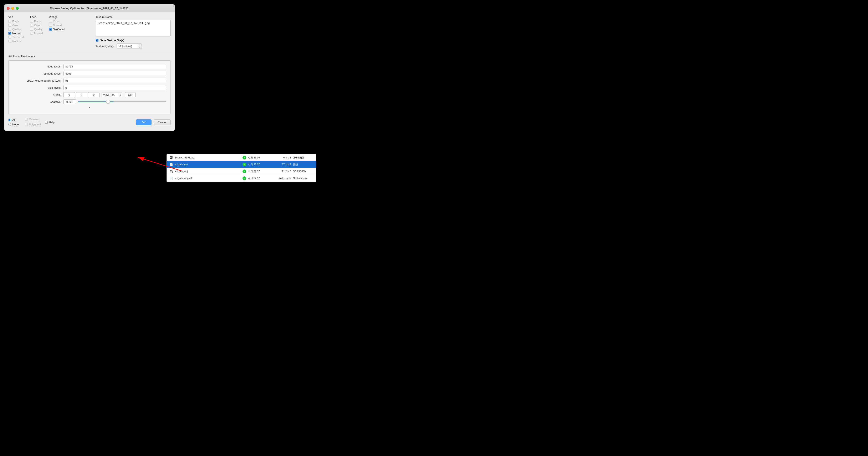 The image size is (868, 456). Describe the element at coordinates (26, 124) in the screenshot. I see `polygonal-checkbox` at that location.